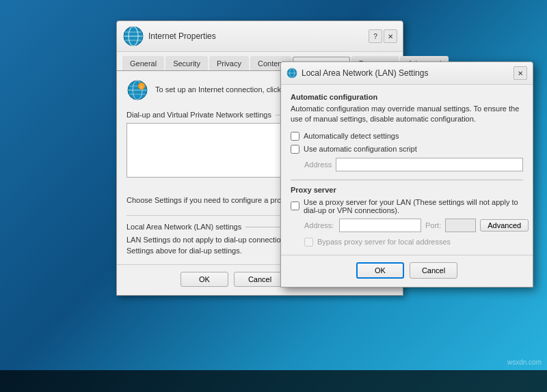 This screenshot has width=547, height=392. What do you see at coordinates (380, 270) in the screenshot?
I see `lan-ok-button: OK` at bounding box center [380, 270].